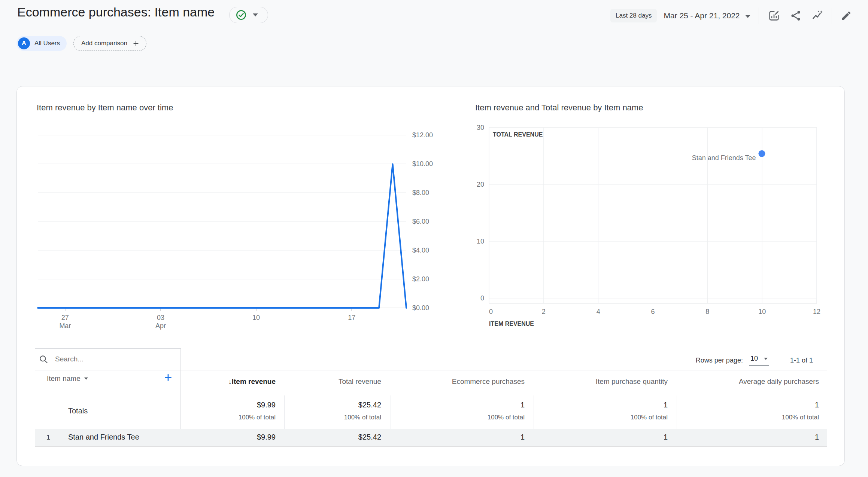 This screenshot has width=868, height=477. What do you see at coordinates (105, 108) in the screenshot?
I see `line-chart-title: Item revenue by Item name over time` at bounding box center [105, 108].